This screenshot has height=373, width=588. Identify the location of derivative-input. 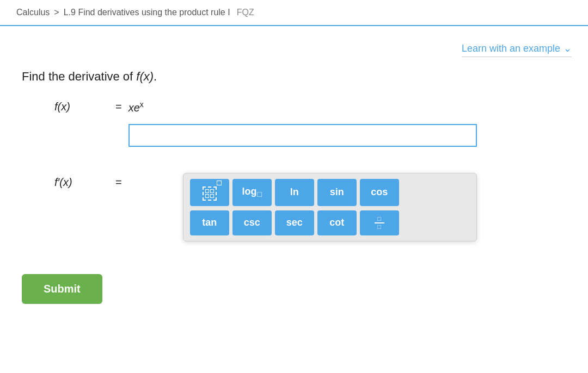
(303, 135).